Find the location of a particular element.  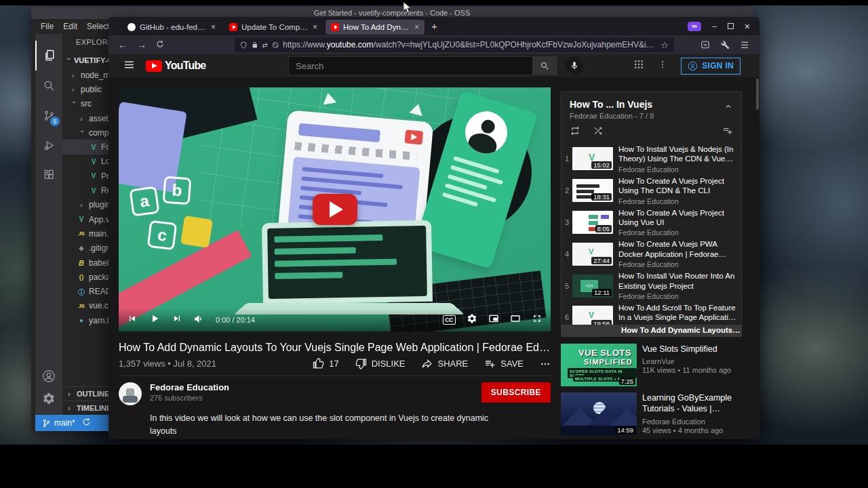

illustration-tile-b: b is located at coordinates (178, 191).